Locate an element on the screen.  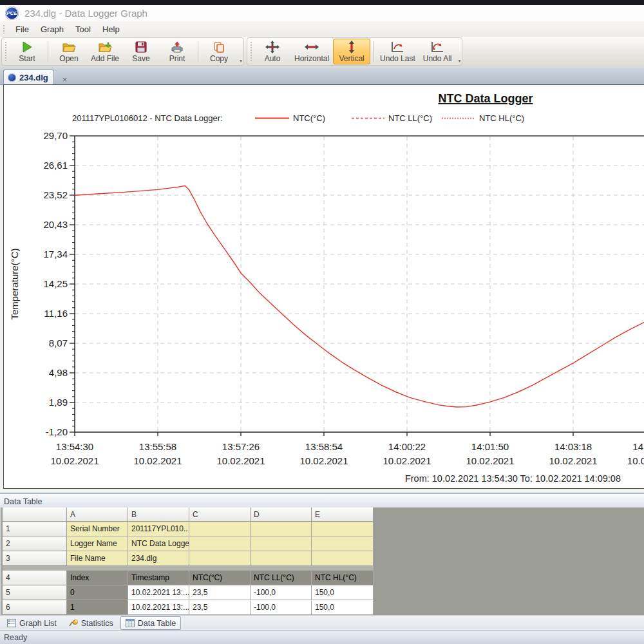
sheet-column-header-C: C is located at coordinates (220, 515).